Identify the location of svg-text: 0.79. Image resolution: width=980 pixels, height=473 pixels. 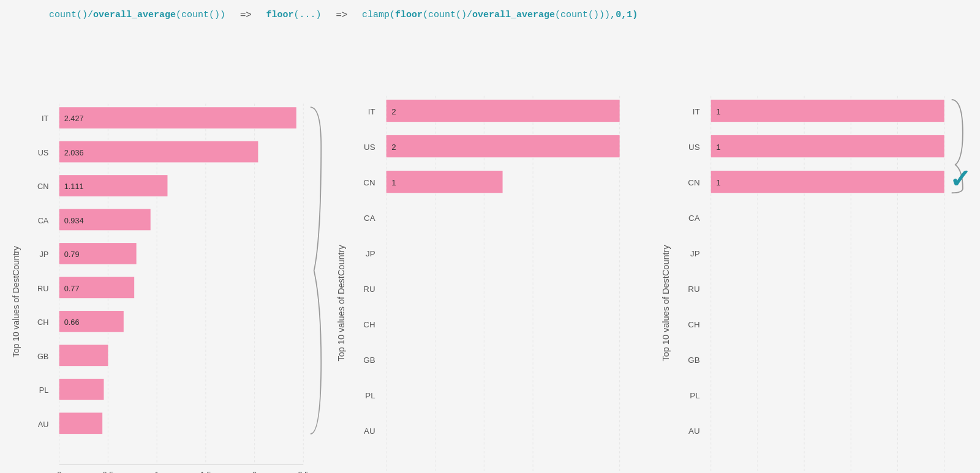
(72, 255).